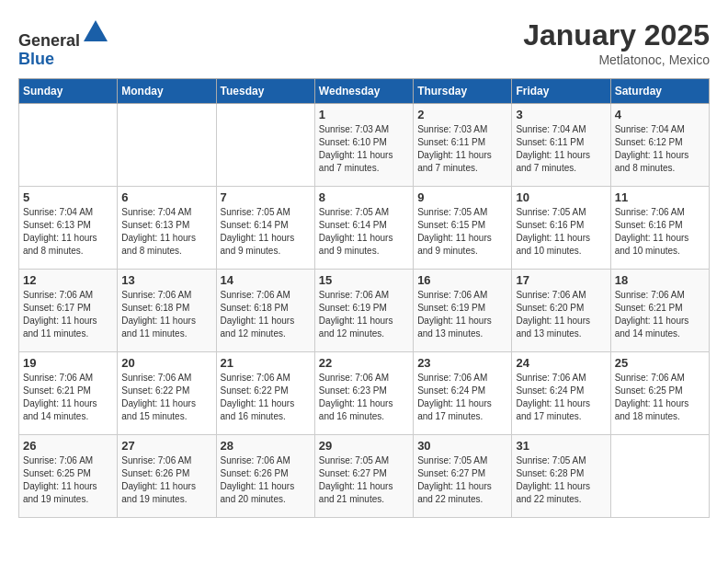 The width and height of the screenshot is (728, 563). What do you see at coordinates (68, 393) in the screenshot?
I see `calendar-cell: 19Sunrise: 7:06 AM Sunset: 6:21 PM Dayli…` at bounding box center [68, 393].